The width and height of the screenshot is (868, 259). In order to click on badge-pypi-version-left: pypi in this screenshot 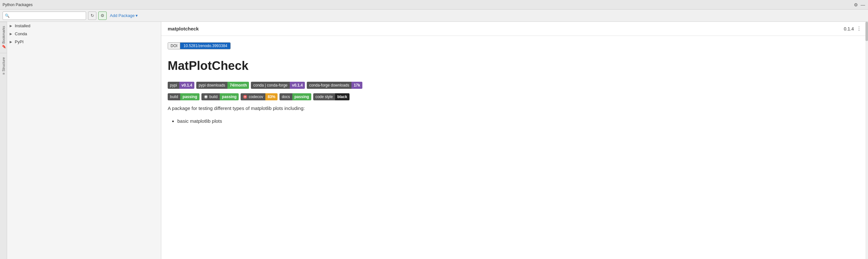, I will do `click(174, 85)`.